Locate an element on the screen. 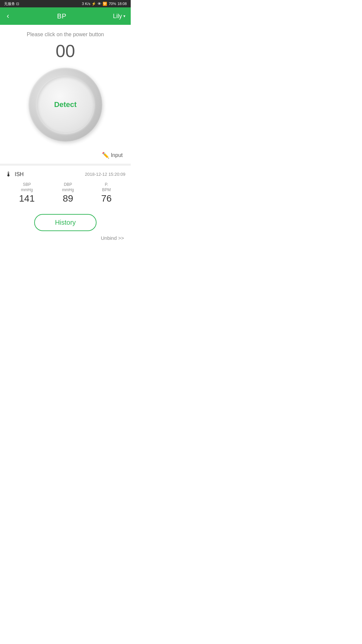 Image resolution: width=362 pixels, height=644 pixels. network-speed: 3 K/s is located at coordinates (86, 4).